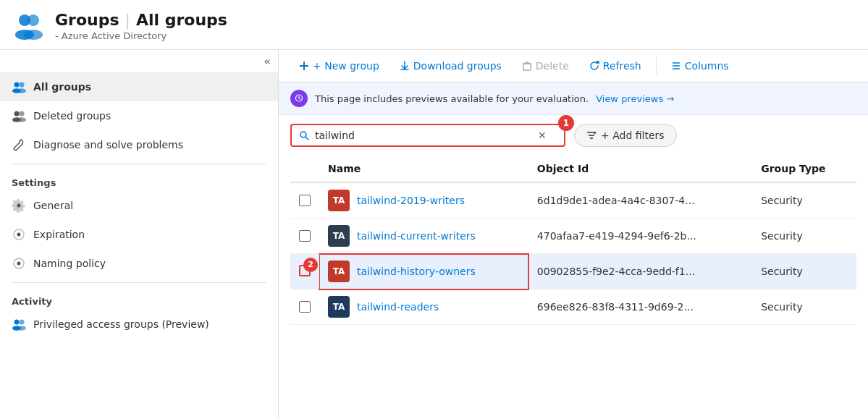 This screenshot has height=419, width=868. I want to click on download-icon, so click(405, 66).